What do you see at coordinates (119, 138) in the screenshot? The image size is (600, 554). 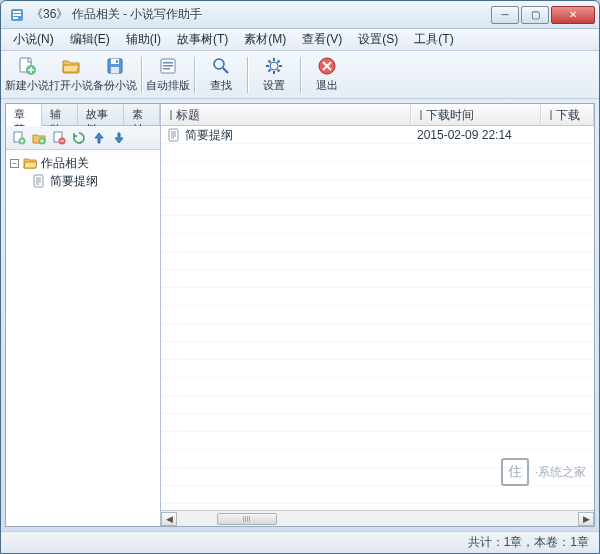 I see `tree-down-button` at bounding box center [119, 138].